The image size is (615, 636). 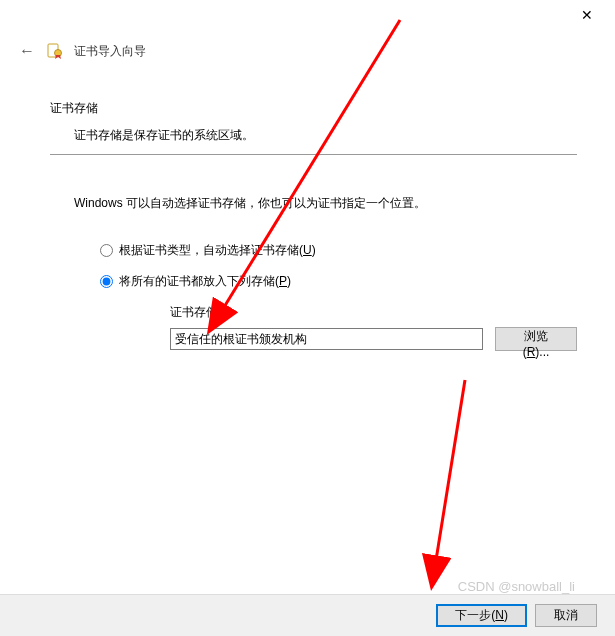 I want to click on store-label: 证书存储:, so click(x=374, y=312).